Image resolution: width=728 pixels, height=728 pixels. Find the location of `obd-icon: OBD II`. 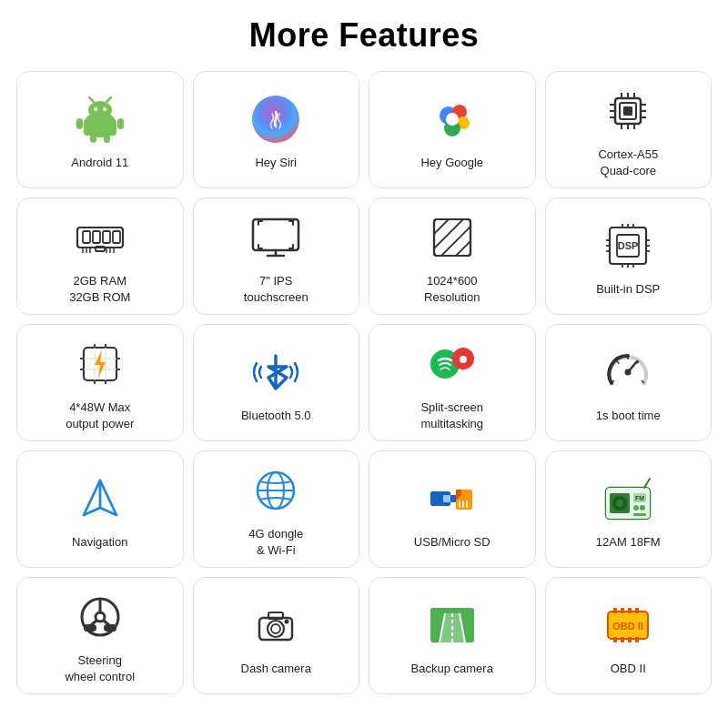

obd-icon: OBD II is located at coordinates (628, 625).